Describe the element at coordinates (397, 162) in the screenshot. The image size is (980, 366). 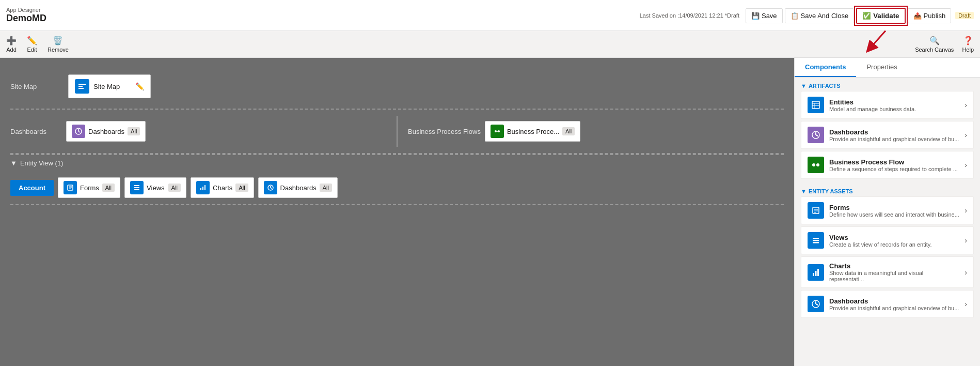
I see `entity-view-header: ▼ Entity View (1)` at that location.